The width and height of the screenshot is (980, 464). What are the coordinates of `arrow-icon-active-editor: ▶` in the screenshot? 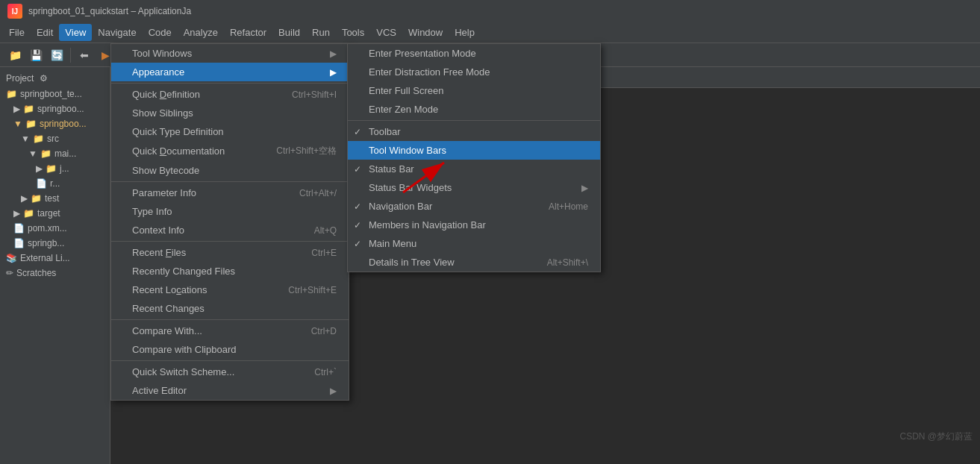 It's located at (333, 391).